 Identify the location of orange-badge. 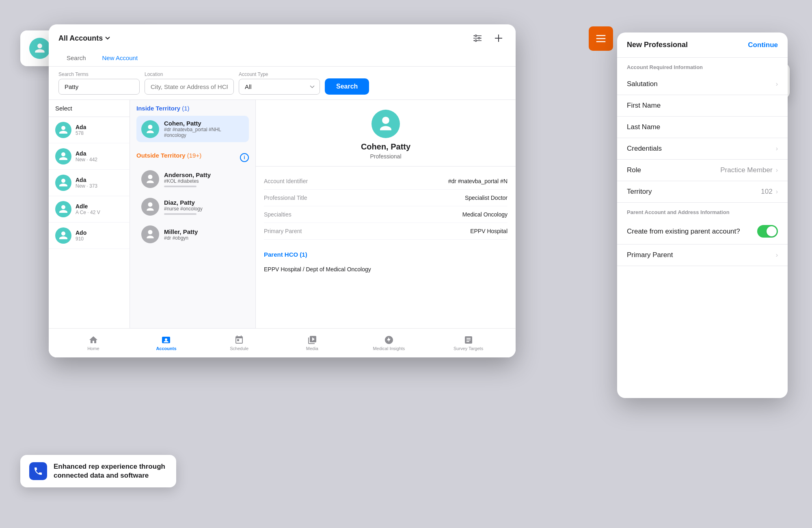
(601, 39).